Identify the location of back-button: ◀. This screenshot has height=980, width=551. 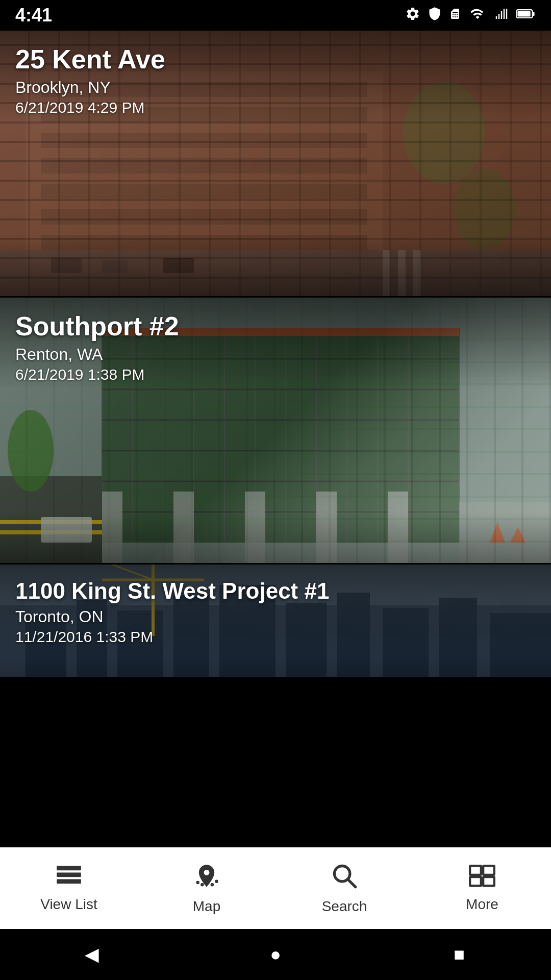
(92, 954).